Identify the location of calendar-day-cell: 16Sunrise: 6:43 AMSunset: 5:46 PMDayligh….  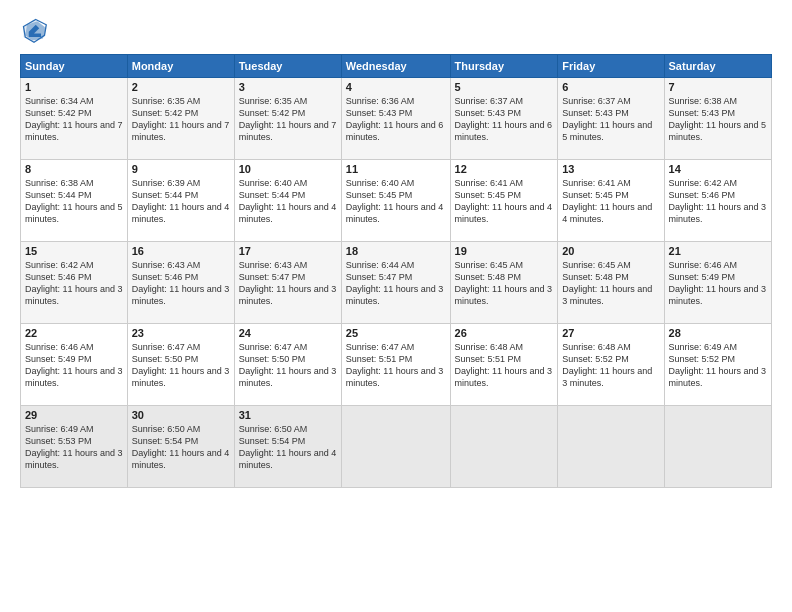
(180, 283).